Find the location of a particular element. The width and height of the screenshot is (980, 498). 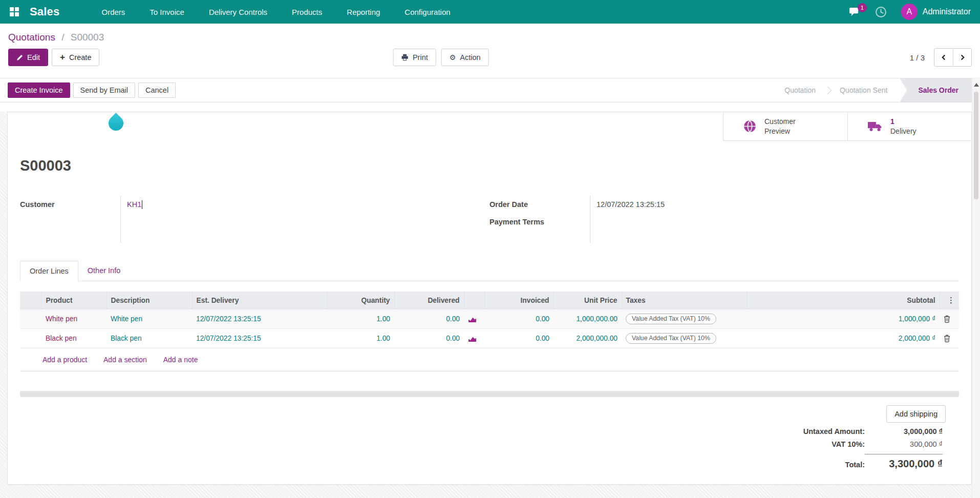

create-invoice-button: Create Invoice is located at coordinates (39, 90).